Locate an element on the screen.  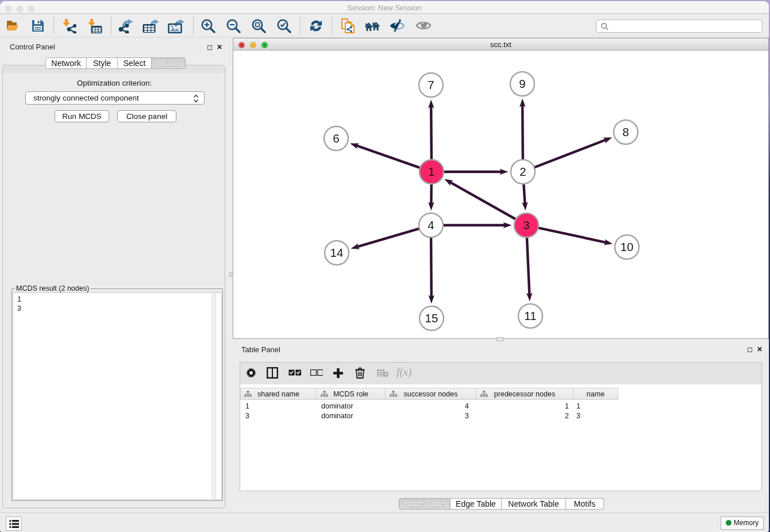
svg-text: 1 is located at coordinates (431, 171).